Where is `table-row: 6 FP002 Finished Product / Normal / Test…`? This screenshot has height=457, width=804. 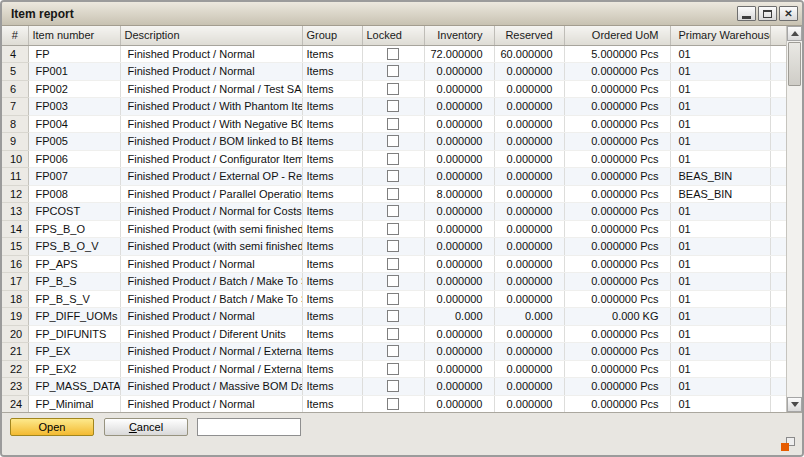 table-row: 6 FP002 Finished Product / Normal / Test… is located at coordinates (394, 89).